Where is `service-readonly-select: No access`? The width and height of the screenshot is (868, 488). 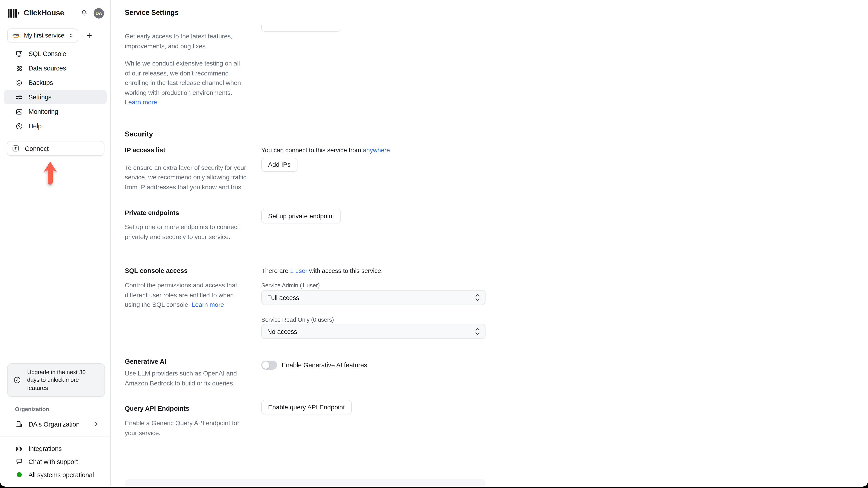
service-readonly-select: No access is located at coordinates (373, 331).